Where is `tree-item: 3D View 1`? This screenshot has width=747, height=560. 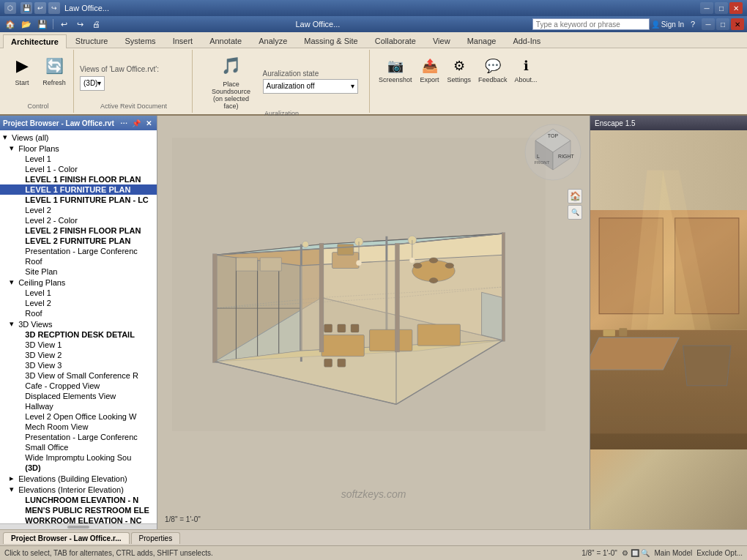
tree-item: 3D View 1 is located at coordinates (78, 345).